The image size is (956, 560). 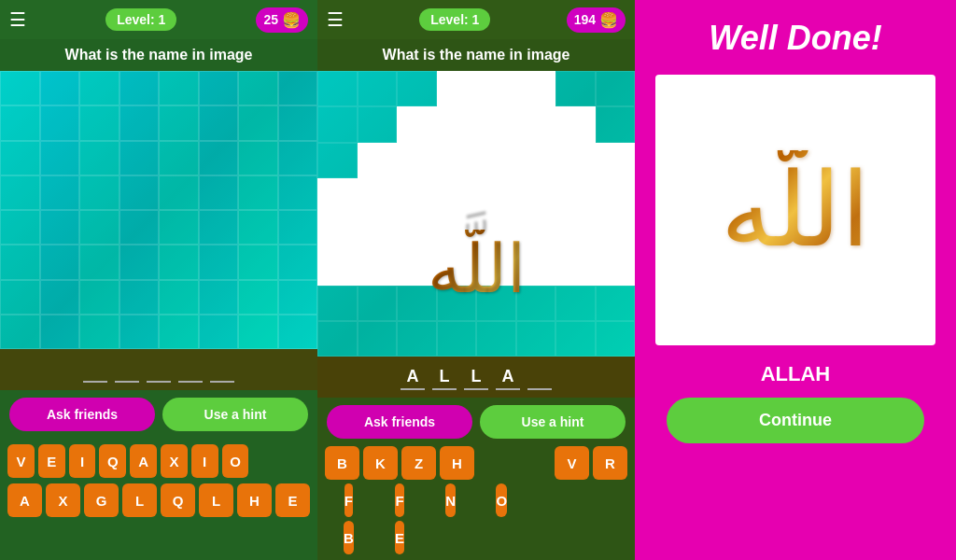 What do you see at coordinates (82, 414) in the screenshot?
I see `ask-friends-button: Ask friends` at bounding box center [82, 414].